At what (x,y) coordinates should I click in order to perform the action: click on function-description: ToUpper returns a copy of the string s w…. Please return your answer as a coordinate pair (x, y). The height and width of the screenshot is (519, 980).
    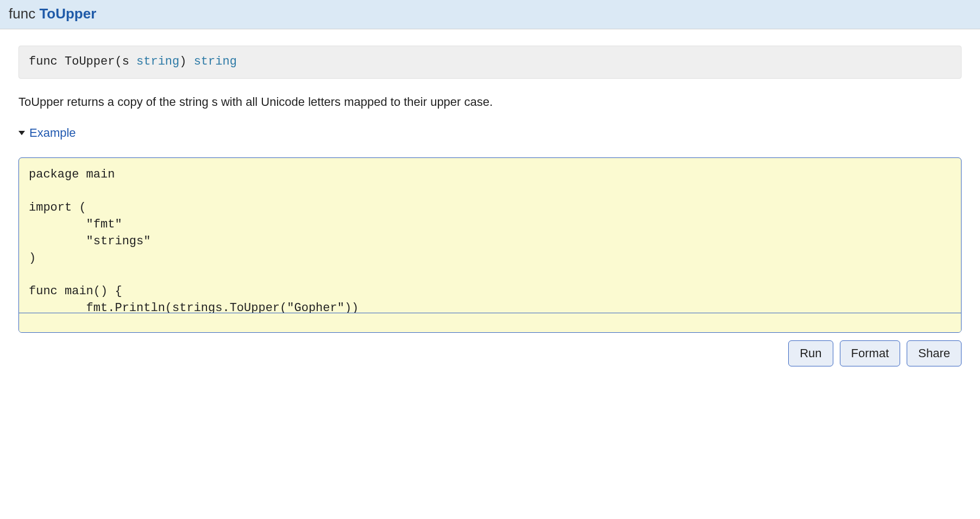
    Looking at the image, I should click on (490, 102).